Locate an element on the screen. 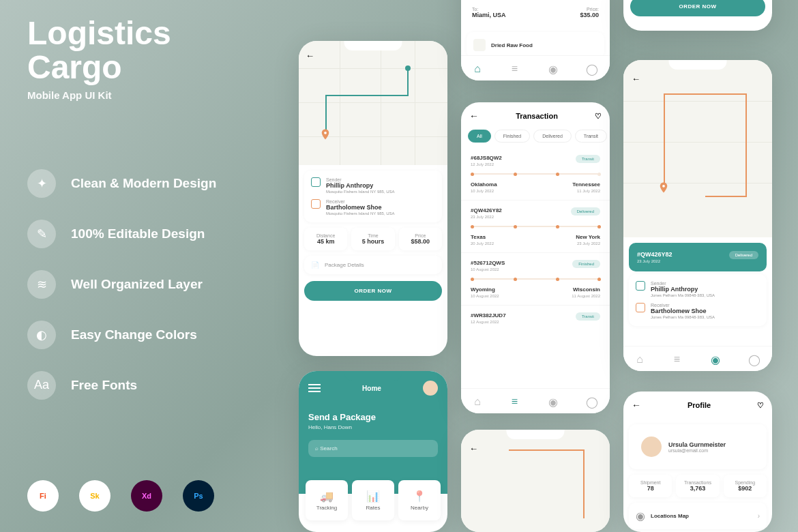  tx-item: #68JS8QW212 July 2022Transit Oklahoma10 … is located at coordinates (535, 175).